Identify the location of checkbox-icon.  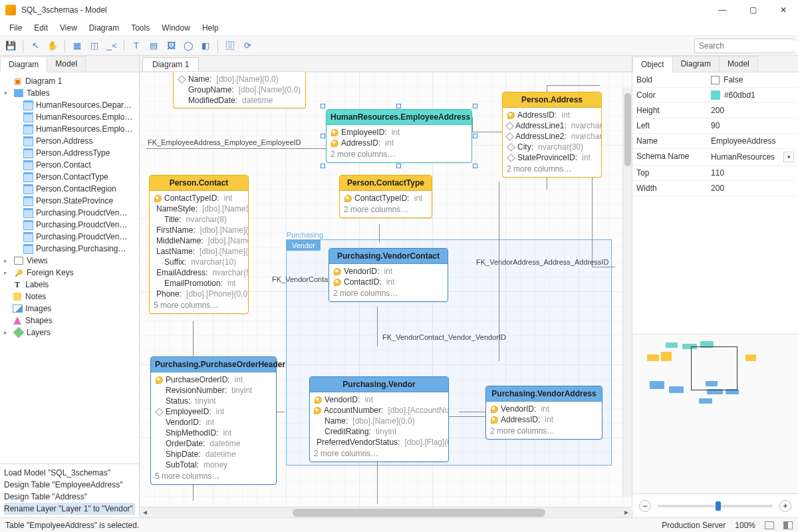
(716, 80).